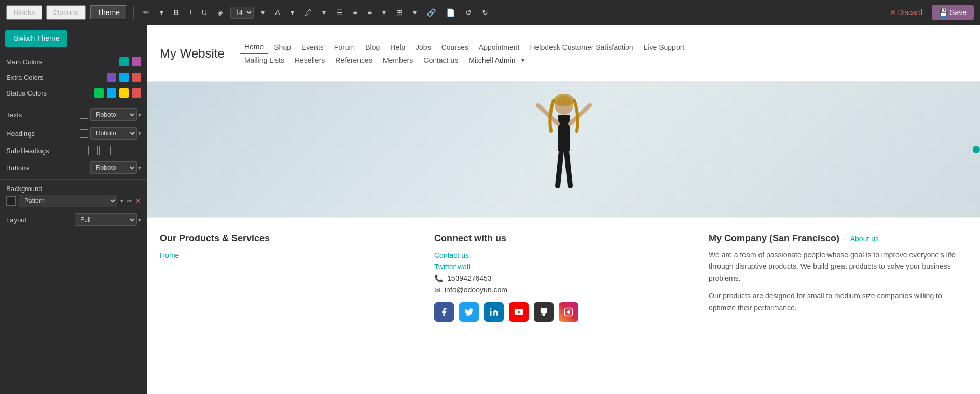 The height and width of the screenshot is (394, 980). Describe the element at coordinates (397, 47) in the screenshot. I see `nav-help: Help` at that location.